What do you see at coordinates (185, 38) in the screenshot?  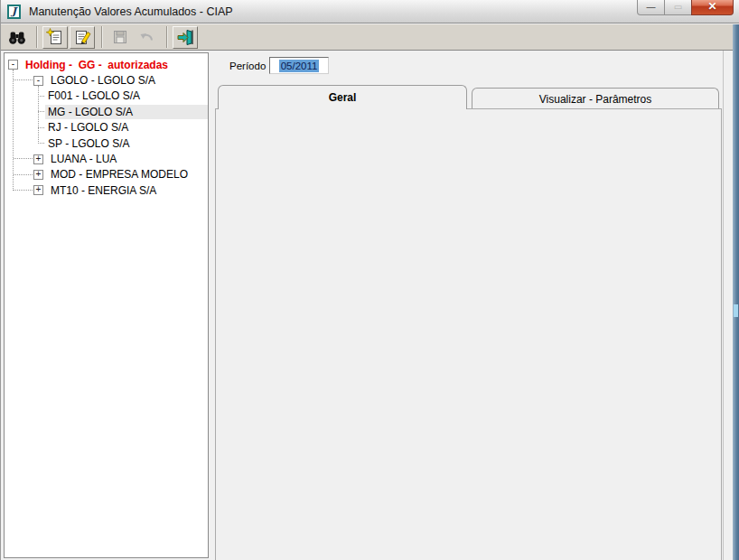 I see `exit-button` at bounding box center [185, 38].